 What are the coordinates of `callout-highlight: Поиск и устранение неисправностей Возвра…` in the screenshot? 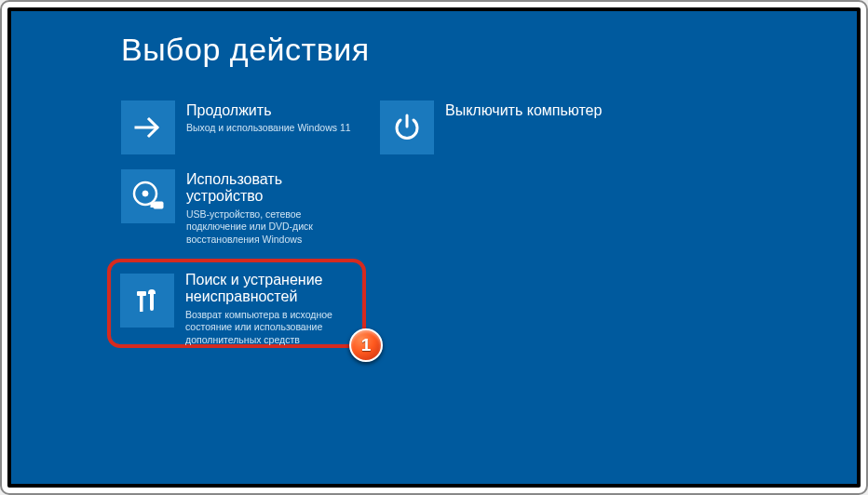 It's located at (237, 303).